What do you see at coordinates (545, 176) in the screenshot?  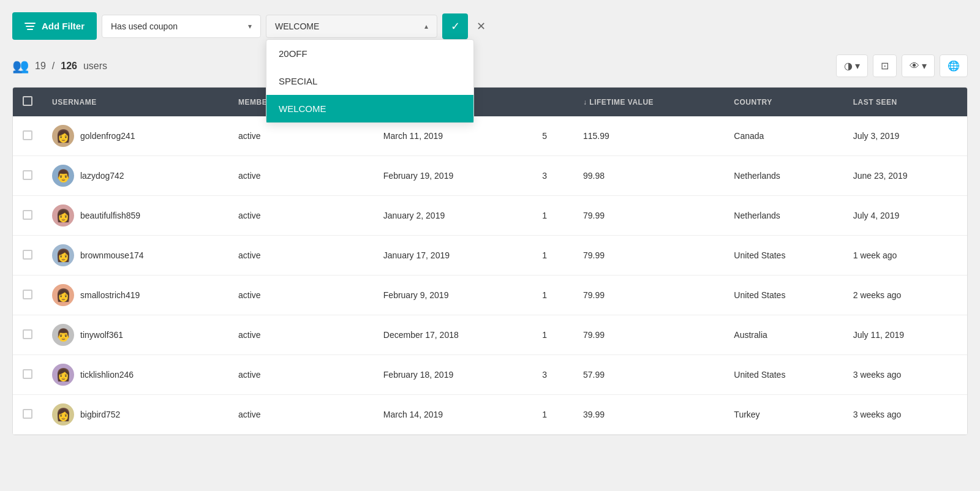 I see `transactions: 3` at bounding box center [545, 176].